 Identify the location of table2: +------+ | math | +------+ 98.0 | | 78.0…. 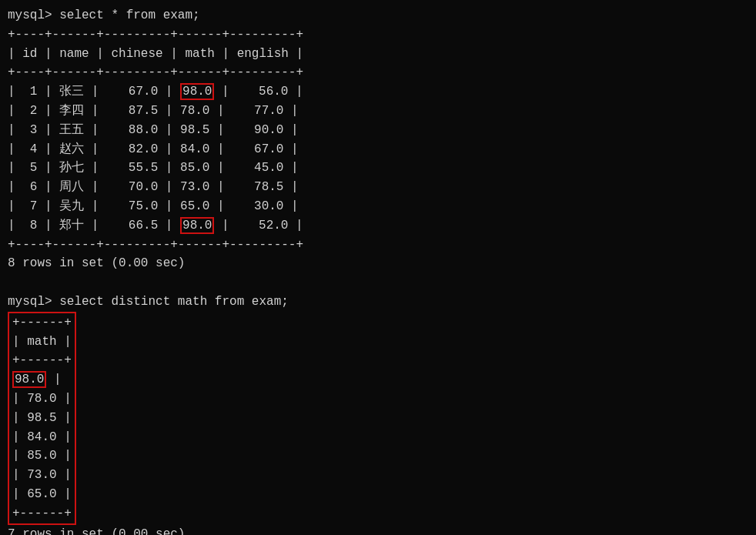
(42, 419).